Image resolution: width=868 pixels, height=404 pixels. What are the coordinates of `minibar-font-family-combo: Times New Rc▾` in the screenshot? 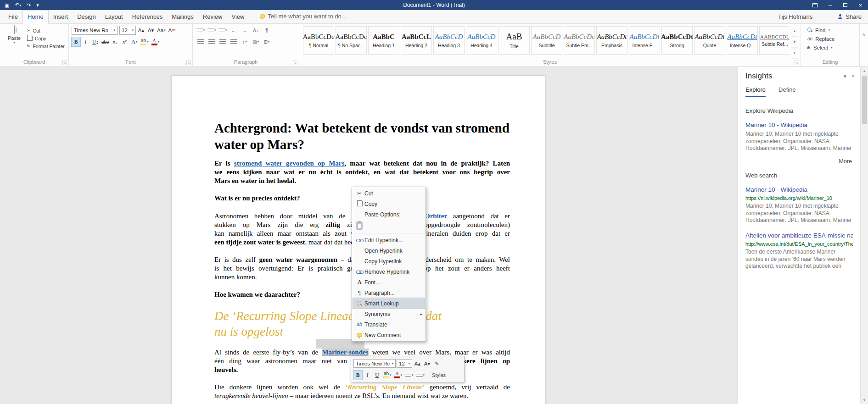 It's located at (375, 363).